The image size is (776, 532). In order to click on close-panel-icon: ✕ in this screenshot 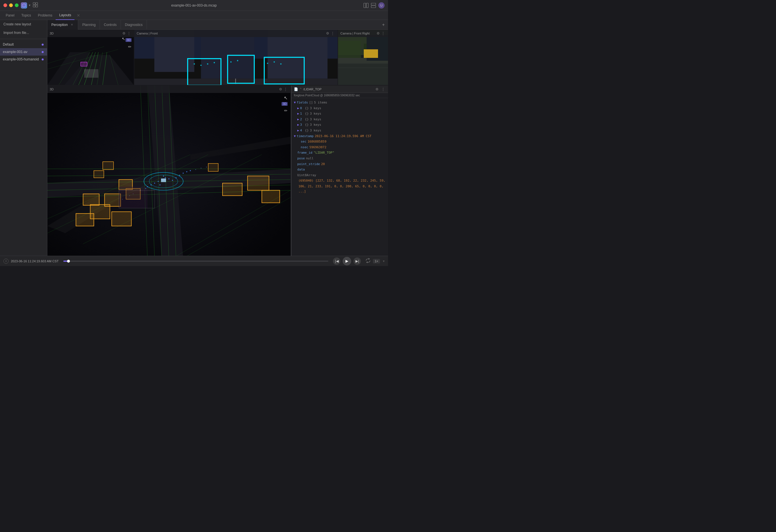, I will do `click(78, 15)`.